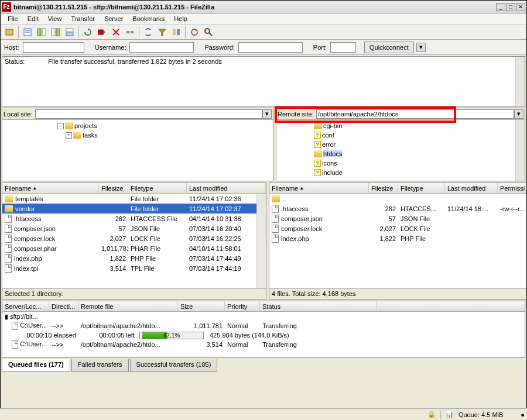 The image size is (527, 420). Describe the element at coordinates (319, 307) in the screenshot. I see `column-header: Status` at that location.